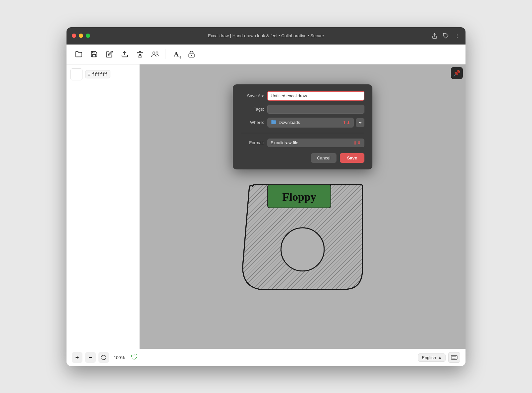  I want to click on open-folder-button, so click(79, 54).